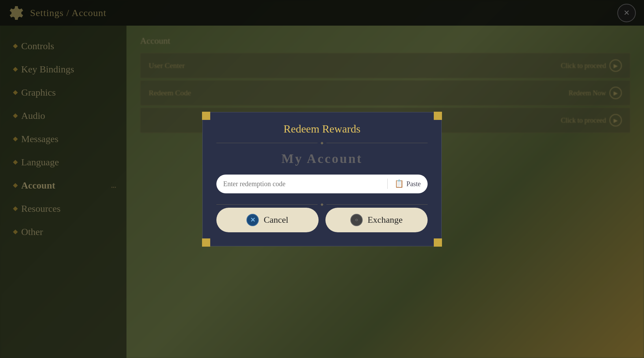 The image size is (644, 358). Describe the element at coordinates (322, 159) in the screenshot. I see `modal-subtitle: My Account` at that location.